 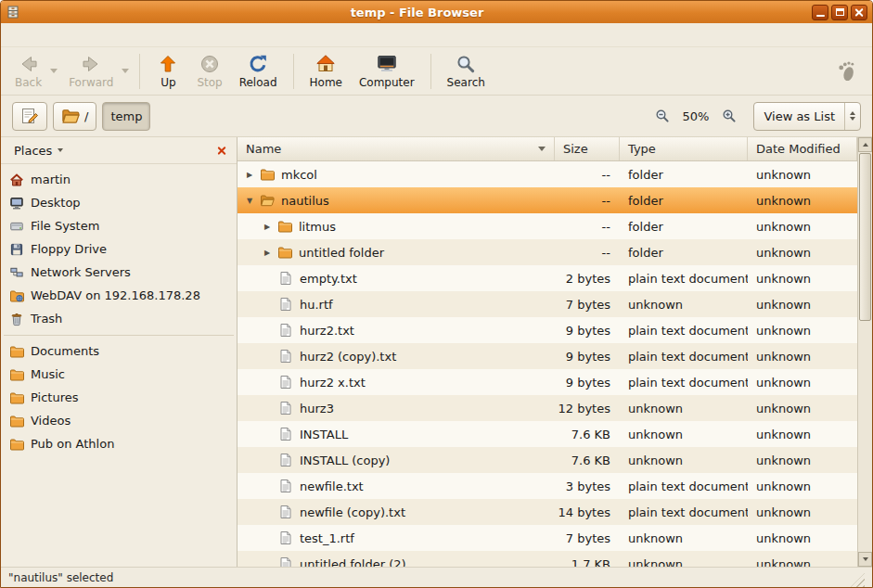 I want to click on column-header-date: Date Modified, so click(x=802, y=148).